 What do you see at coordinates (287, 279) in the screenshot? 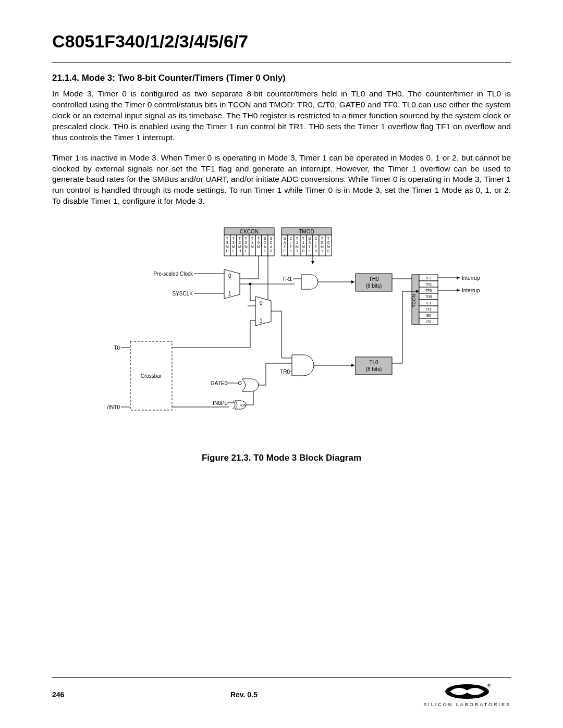
I see `tr1-label: TR1` at bounding box center [287, 279].